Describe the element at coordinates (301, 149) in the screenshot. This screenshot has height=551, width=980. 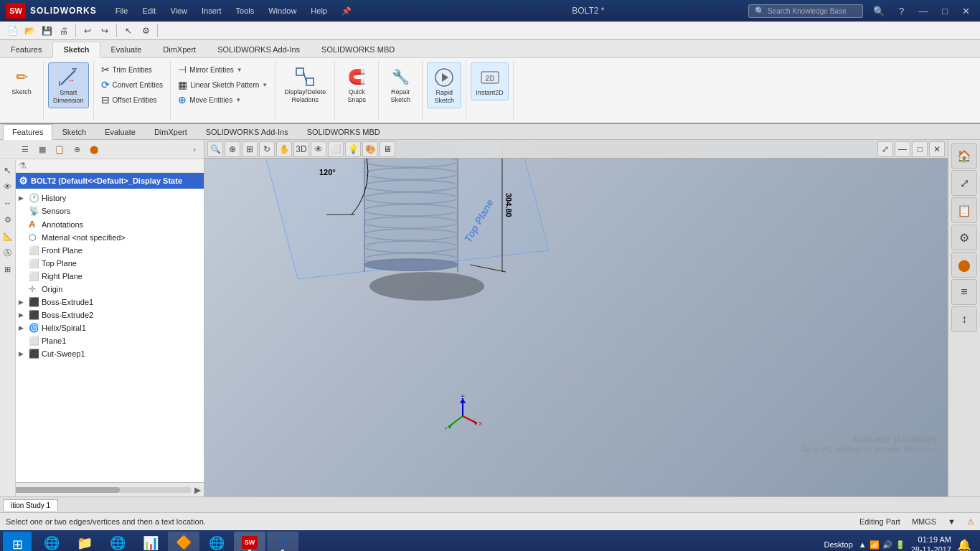
I see `vt-3d-btn: 3D` at that location.